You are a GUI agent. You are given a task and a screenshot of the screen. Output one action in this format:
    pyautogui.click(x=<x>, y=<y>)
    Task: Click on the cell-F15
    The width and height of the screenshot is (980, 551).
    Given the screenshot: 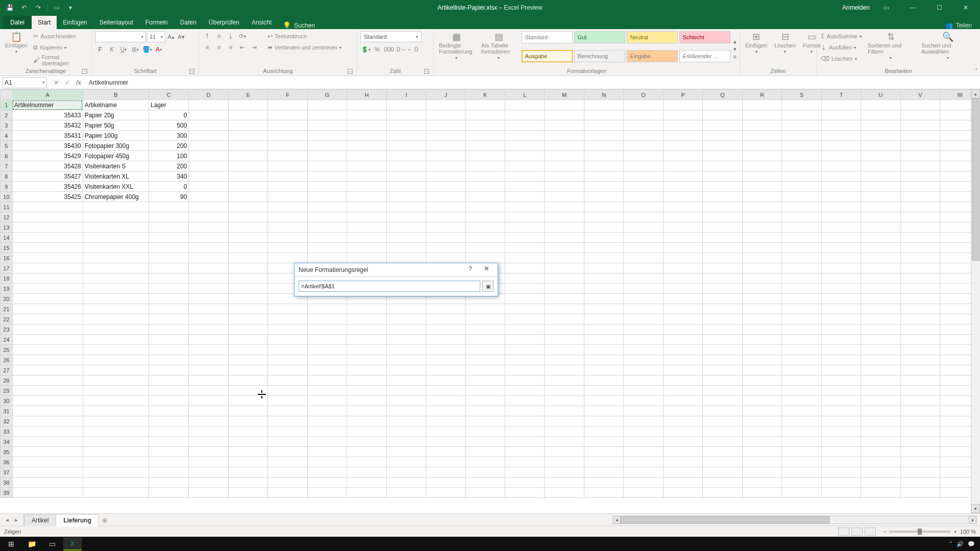 What is the action you would take?
    pyautogui.click(x=288, y=248)
    